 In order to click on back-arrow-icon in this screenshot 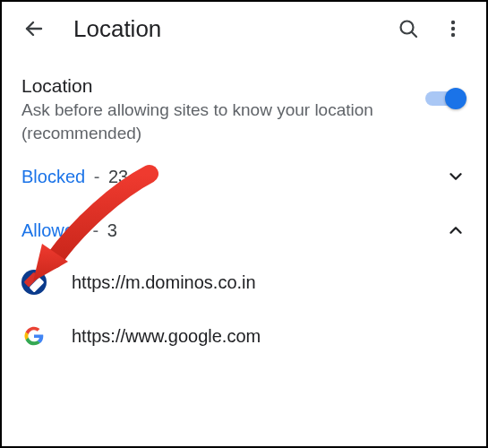, I will do `click(34, 29)`.